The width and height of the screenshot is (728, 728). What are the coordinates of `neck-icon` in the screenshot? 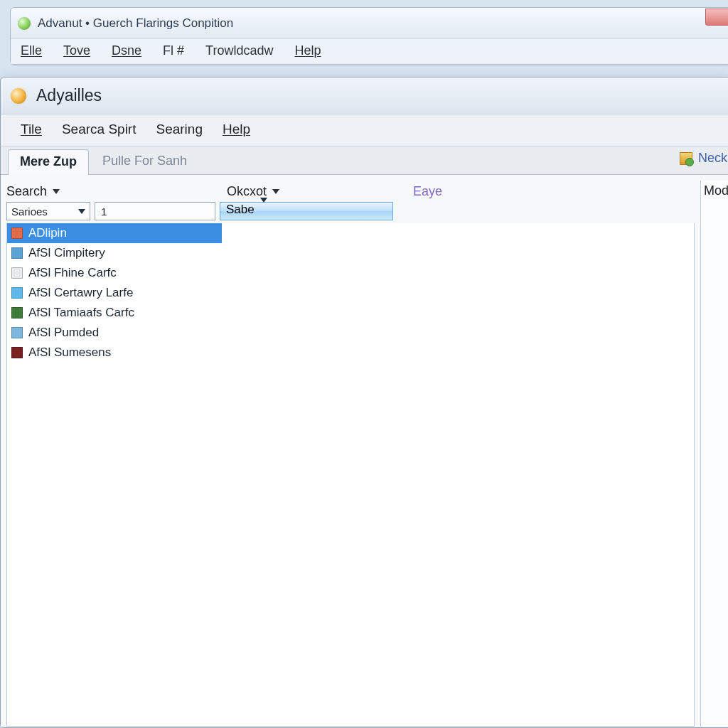 It's located at (686, 159).